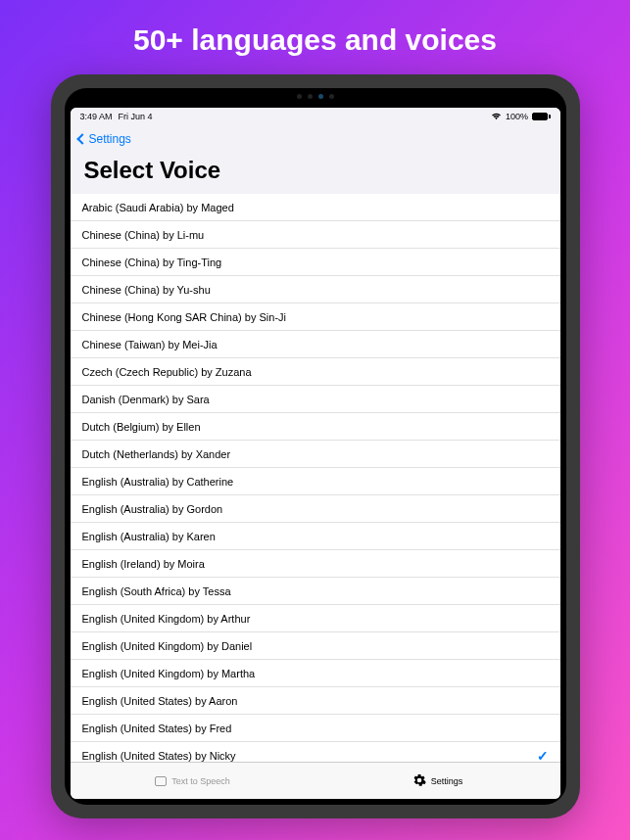  What do you see at coordinates (315, 170) in the screenshot?
I see `page-title: Select Voice` at bounding box center [315, 170].